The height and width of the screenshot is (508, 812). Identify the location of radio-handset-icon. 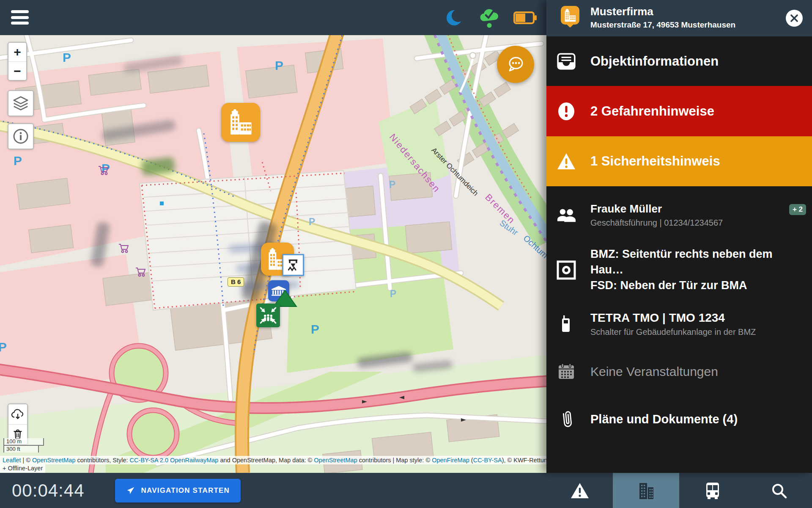
(566, 324).